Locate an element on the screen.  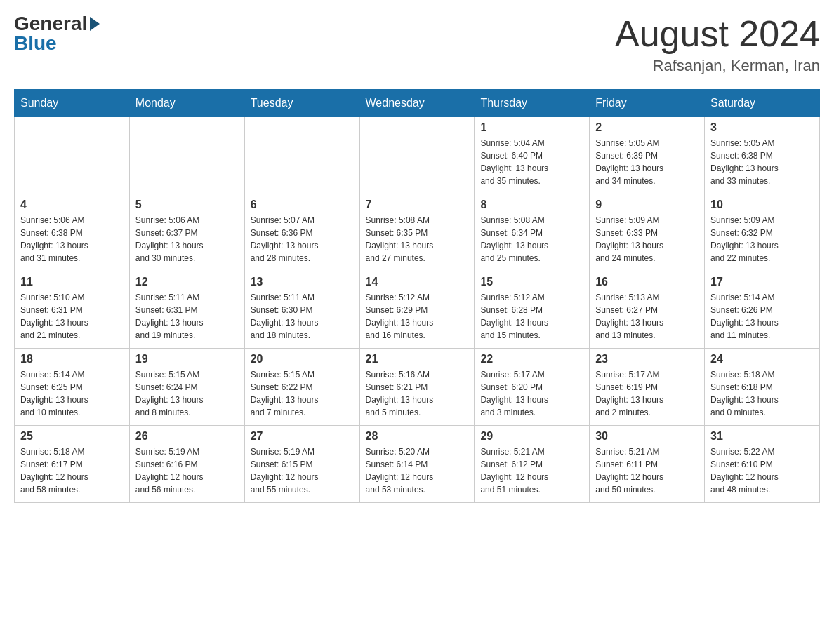
table-row: 1Sunrise: 5:04 AM Sunset: 6:40 PM Daylig… is located at coordinates (532, 156).